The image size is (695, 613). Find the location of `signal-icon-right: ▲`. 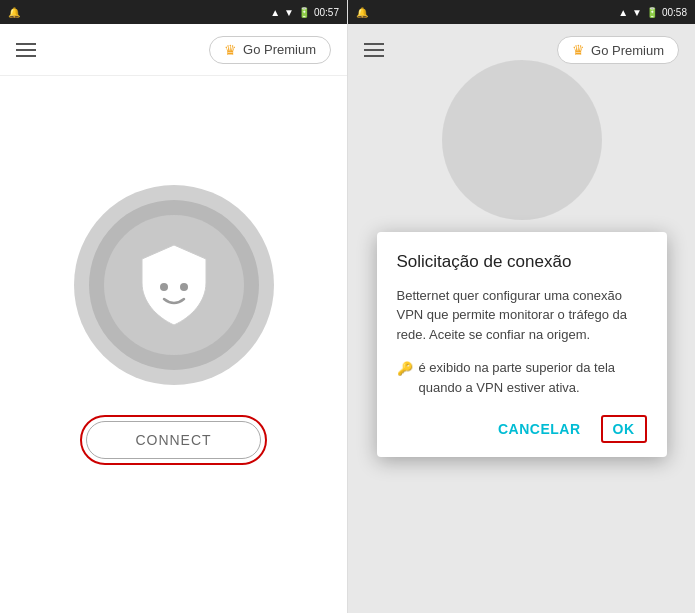

signal-icon-right: ▲ is located at coordinates (623, 12).